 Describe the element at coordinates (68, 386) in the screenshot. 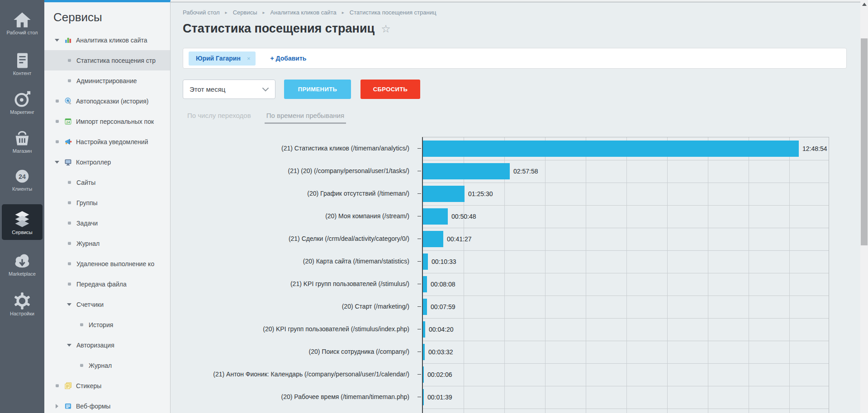

I see `sticker-icon` at that location.